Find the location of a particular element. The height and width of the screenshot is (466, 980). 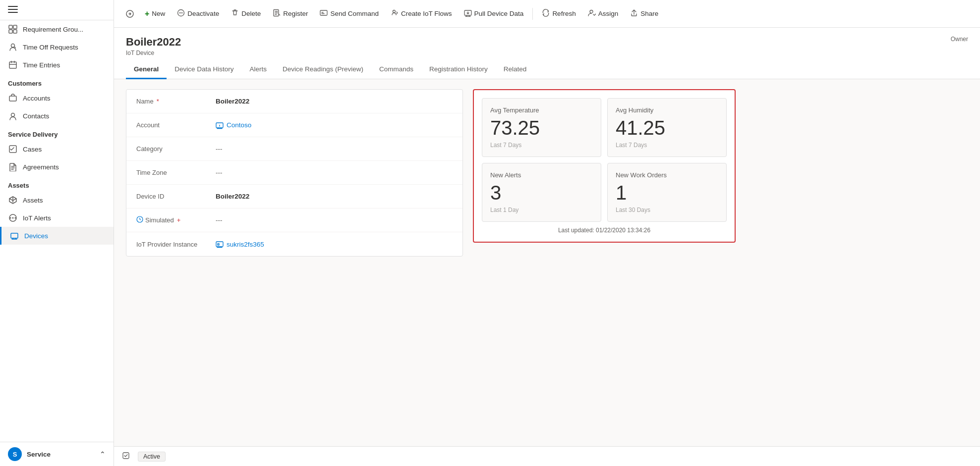

share-button: Share is located at coordinates (644, 14).